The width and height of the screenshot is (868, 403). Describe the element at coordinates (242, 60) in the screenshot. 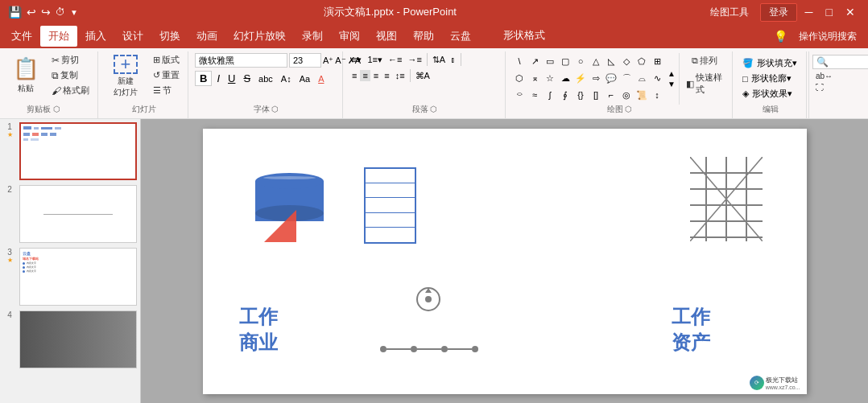

I see `font-family-input` at that location.